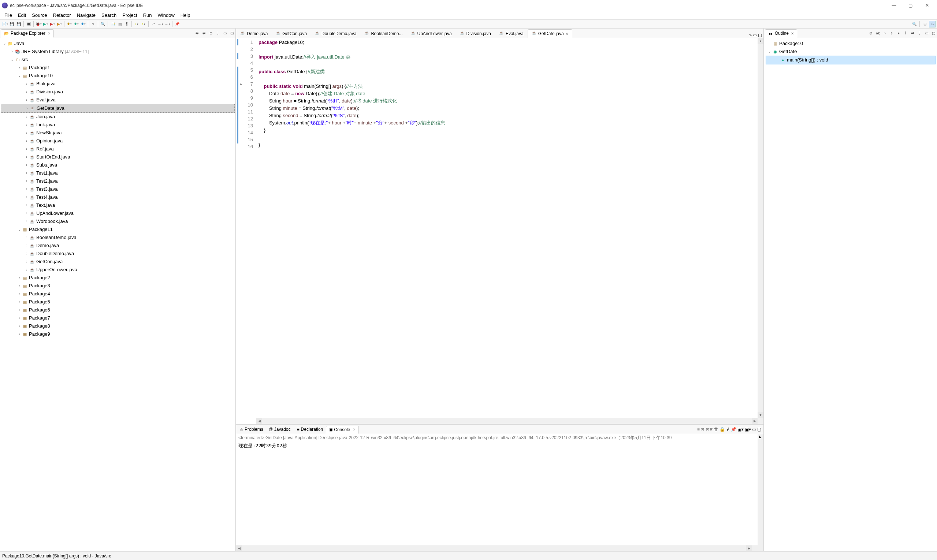  Describe the element at coordinates (703, 429) in the screenshot. I see `console-remove-button: ✖` at that location.